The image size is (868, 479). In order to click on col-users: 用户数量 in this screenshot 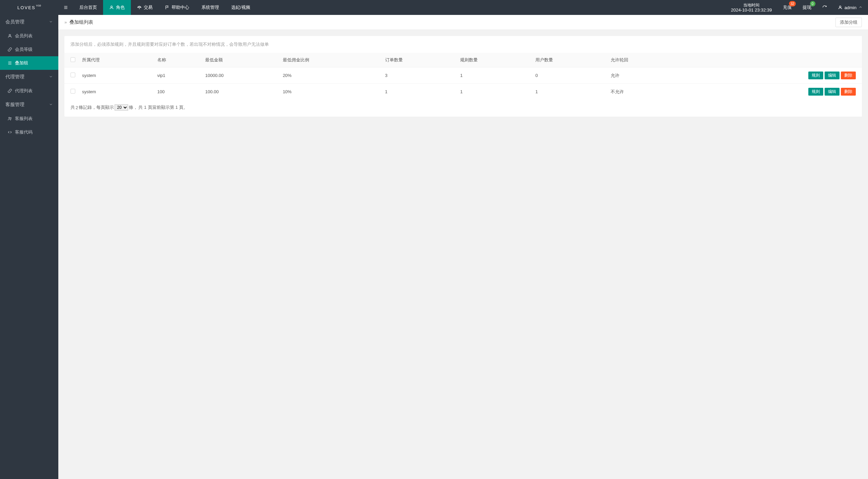, I will do `click(570, 60)`.